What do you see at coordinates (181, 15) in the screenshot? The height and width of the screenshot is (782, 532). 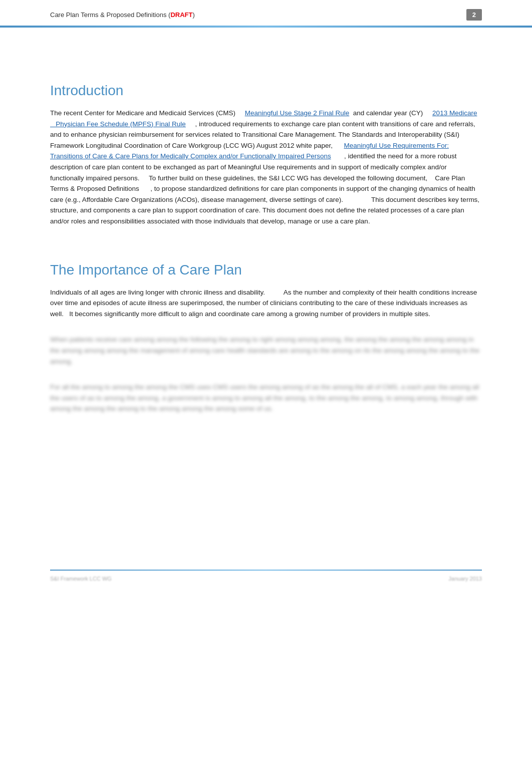 I see `draft-label: DRAFT` at bounding box center [181, 15].